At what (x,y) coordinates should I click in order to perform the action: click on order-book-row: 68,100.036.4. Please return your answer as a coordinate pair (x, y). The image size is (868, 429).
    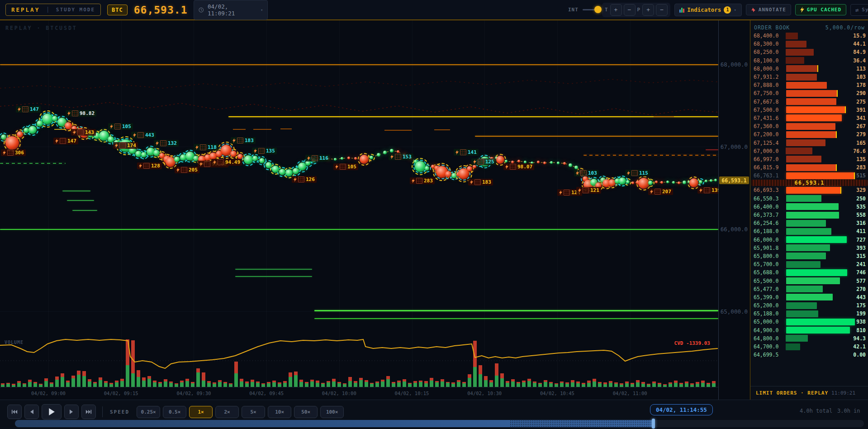
    Looking at the image, I should click on (809, 61).